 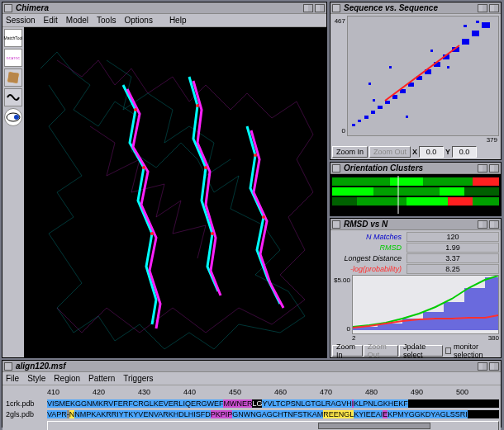 I want to click on menu-tools: Tools, so click(x=106, y=20).